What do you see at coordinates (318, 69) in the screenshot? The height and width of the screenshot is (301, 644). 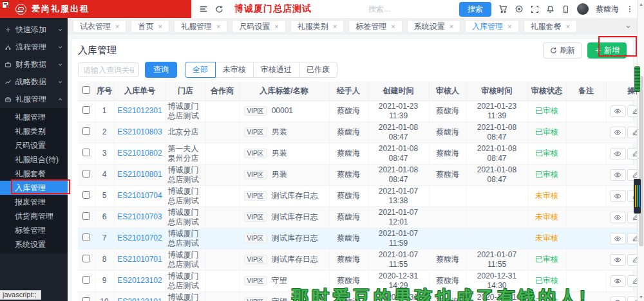 I see `filter-已作废: 已作废` at bounding box center [318, 69].